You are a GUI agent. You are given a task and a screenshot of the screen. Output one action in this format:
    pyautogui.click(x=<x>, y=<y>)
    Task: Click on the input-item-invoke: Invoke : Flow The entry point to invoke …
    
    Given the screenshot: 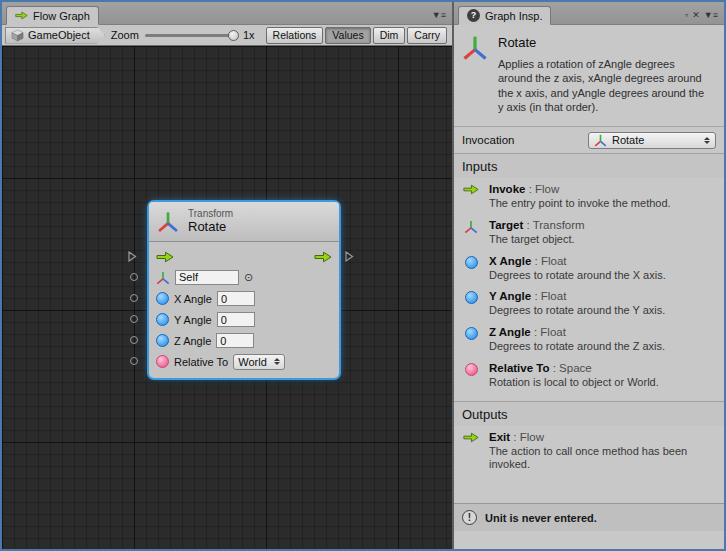 What is the action you would take?
    pyautogui.click(x=589, y=196)
    